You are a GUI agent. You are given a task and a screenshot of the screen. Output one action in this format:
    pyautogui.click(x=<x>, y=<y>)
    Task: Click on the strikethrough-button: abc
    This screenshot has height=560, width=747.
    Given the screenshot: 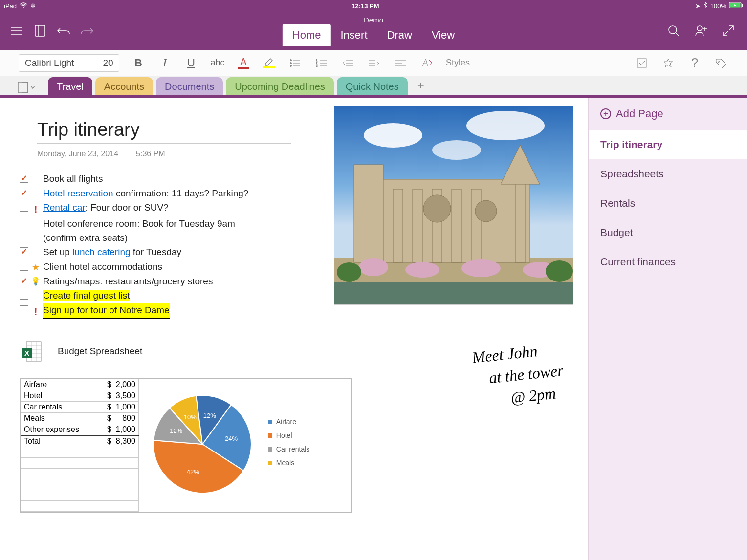 What is the action you would take?
    pyautogui.click(x=218, y=63)
    